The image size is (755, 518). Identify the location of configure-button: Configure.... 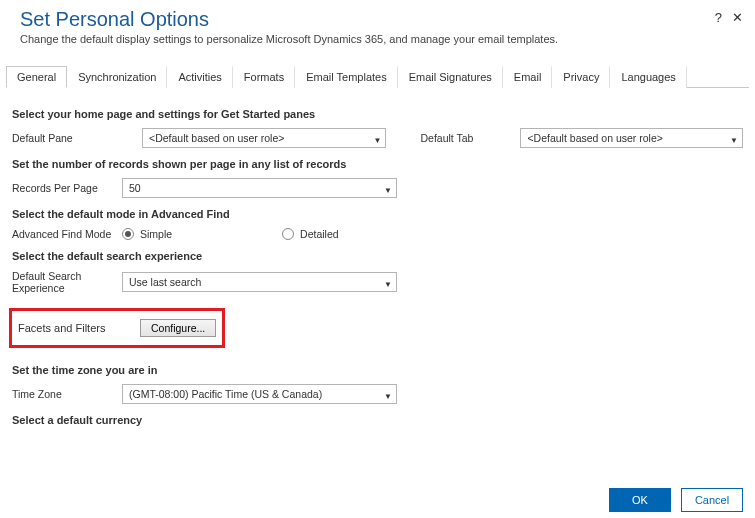
(178, 328).